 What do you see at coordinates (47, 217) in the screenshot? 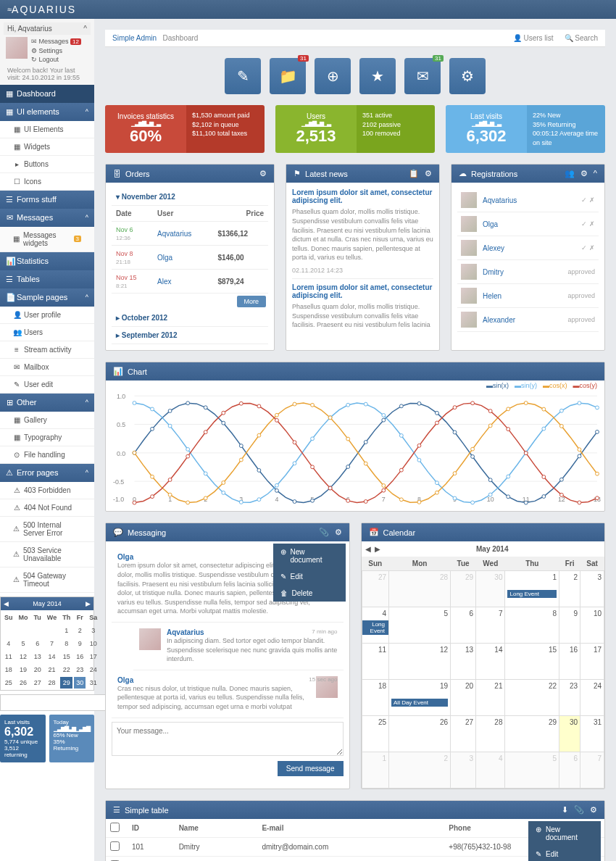
I see `nav-messages: ✉Messages^` at bounding box center [47, 217].